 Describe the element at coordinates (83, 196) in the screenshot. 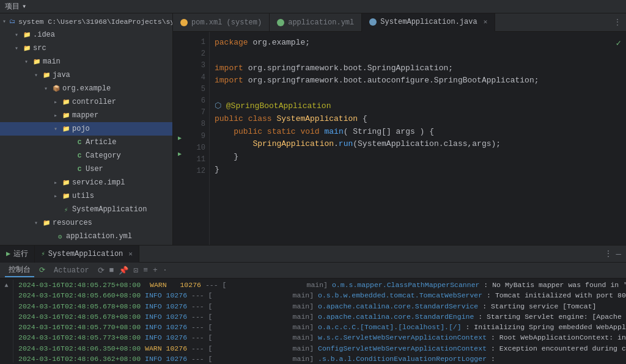

I see `label-utils: utils` at that location.